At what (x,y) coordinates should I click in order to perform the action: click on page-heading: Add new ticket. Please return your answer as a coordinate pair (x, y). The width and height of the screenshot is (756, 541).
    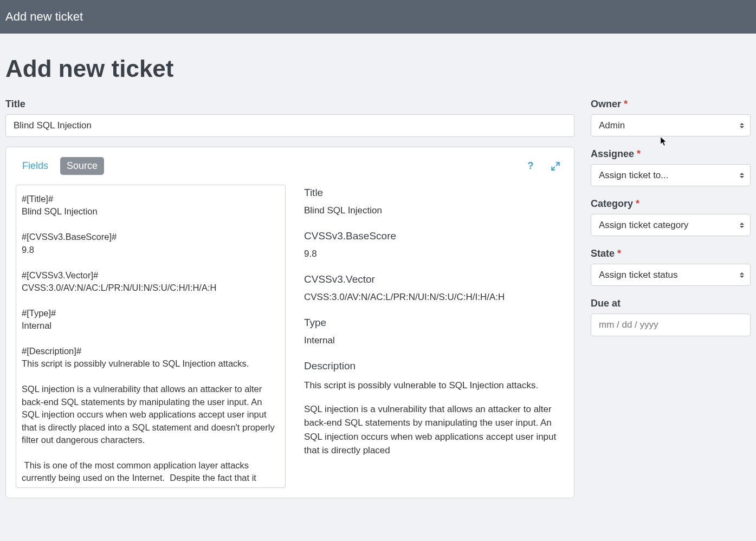
    Looking at the image, I should click on (378, 69).